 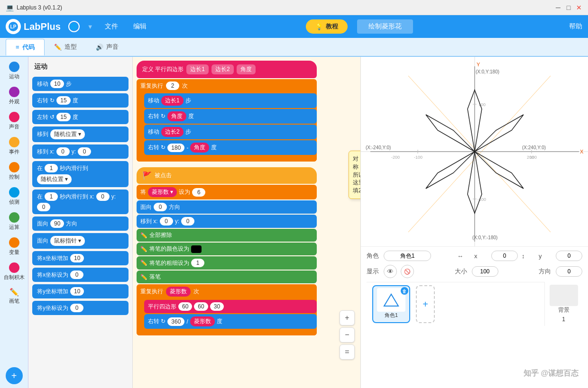 What do you see at coordinates (14, 296) in the screenshot?
I see `sidebar-item-pen: ✏️ 画笔` at bounding box center [14, 296].